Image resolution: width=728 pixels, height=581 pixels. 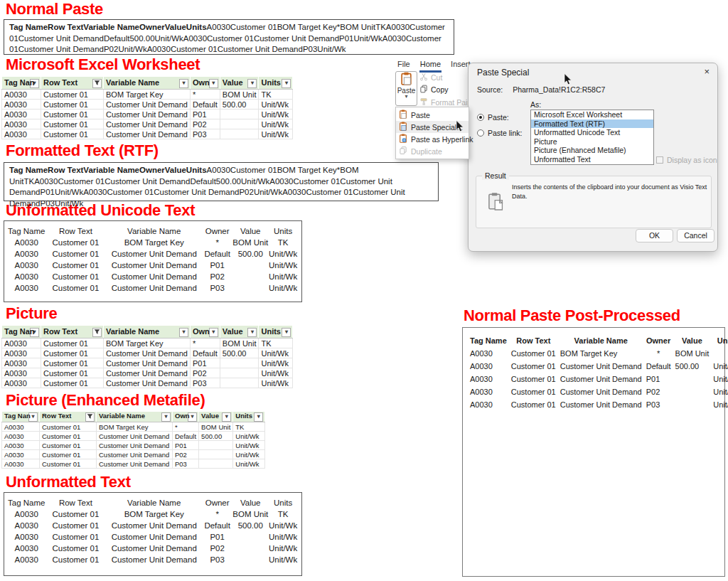 What do you see at coordinates (592, 151) in the screenshot?
I see `listbox-item: Picture (Enhanced Metafile)` at bounding box center [592, 151].